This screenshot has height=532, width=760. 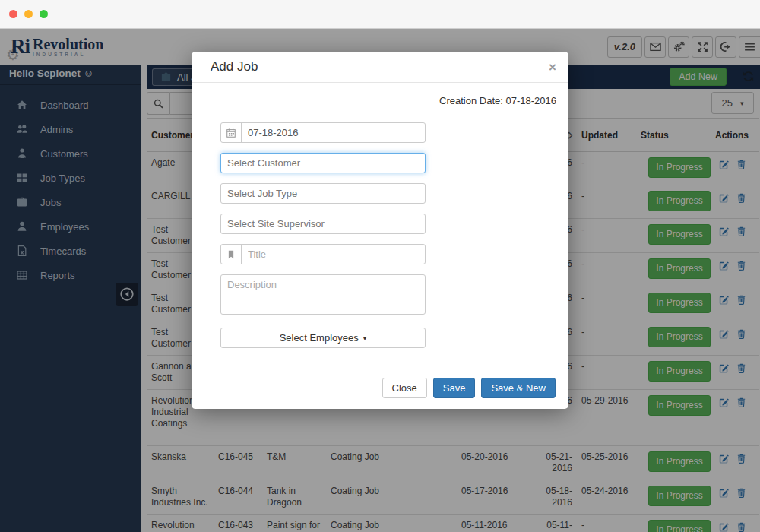 What do you see at coordinates (380, 388) in the screenshot?
I see `modal-footer: Close Save Save & New` at bounding box center [380, 388].